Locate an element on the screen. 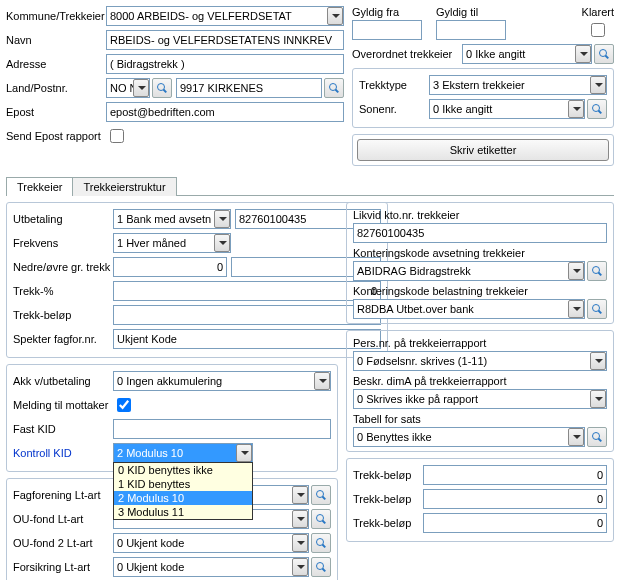 The width and height of the screenshot is (620, 580). kid-option-1: 1 KID benyttes is located at coordinates (183, 484).